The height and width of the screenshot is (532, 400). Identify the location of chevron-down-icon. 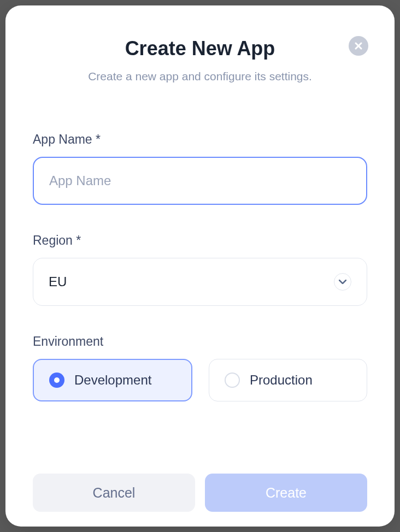
(343, 282).